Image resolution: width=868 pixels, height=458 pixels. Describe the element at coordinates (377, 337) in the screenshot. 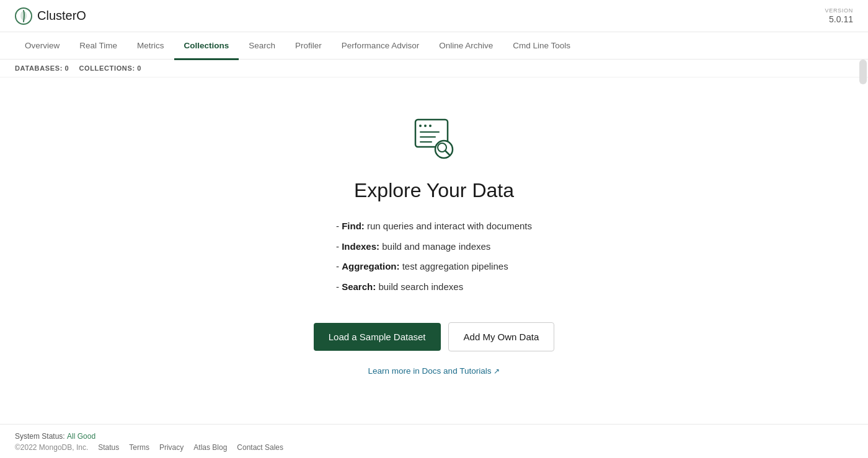

I see `load-sample-dataset-button: Load a Sample Dataset` at that location.